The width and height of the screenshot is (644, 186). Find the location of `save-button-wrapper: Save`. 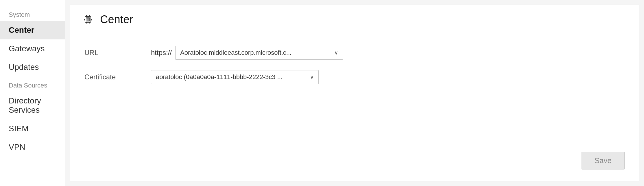

save-button-wrapper: Save is located at coordinates (603, 161).